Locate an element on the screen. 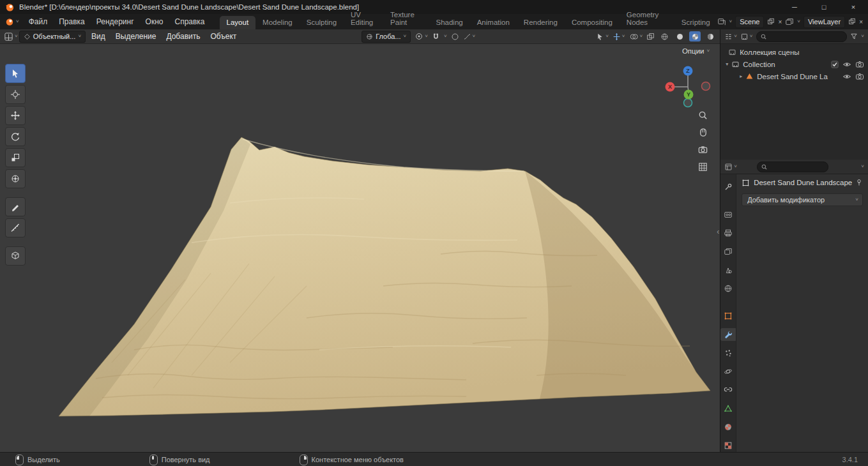 This screenshot has width=868, height=466. transform-tool is located at coordinates (15, 179).